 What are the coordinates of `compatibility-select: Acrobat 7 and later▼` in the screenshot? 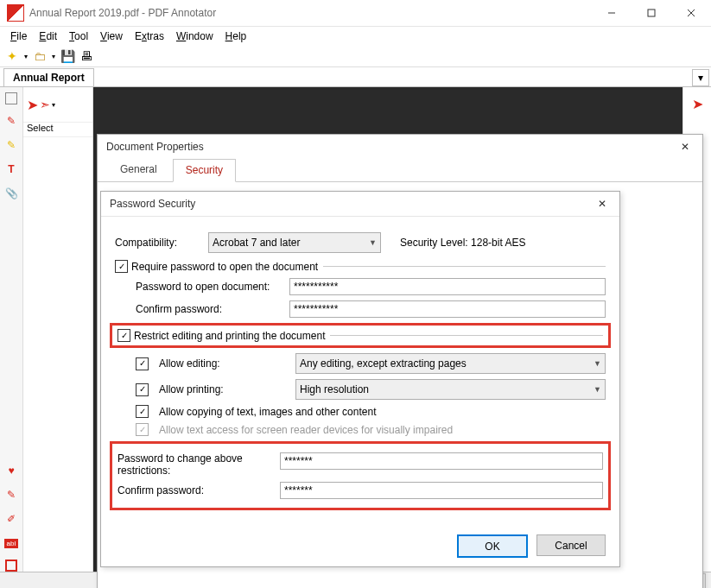 It's located at (295, 243).